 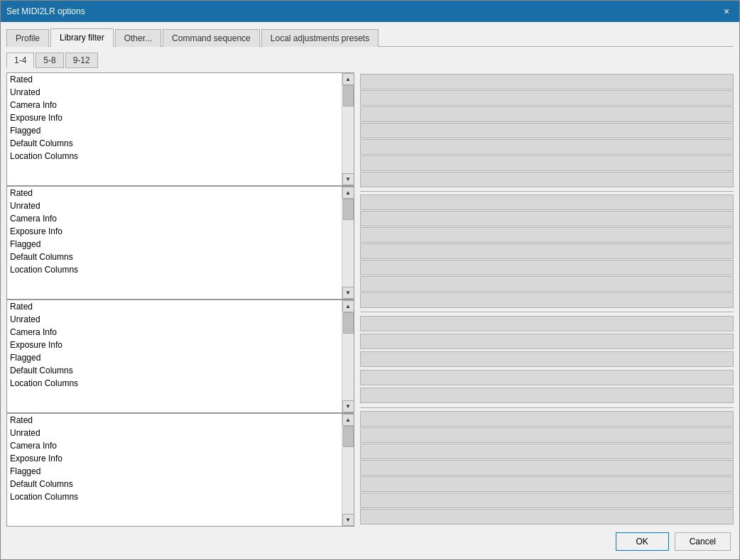 What do you see at coordinates (175, 470) in the screenshot?
I see `list-items-4: Rated Unrated Camera Info Exposure Info …` at bounding box center [175, 470].